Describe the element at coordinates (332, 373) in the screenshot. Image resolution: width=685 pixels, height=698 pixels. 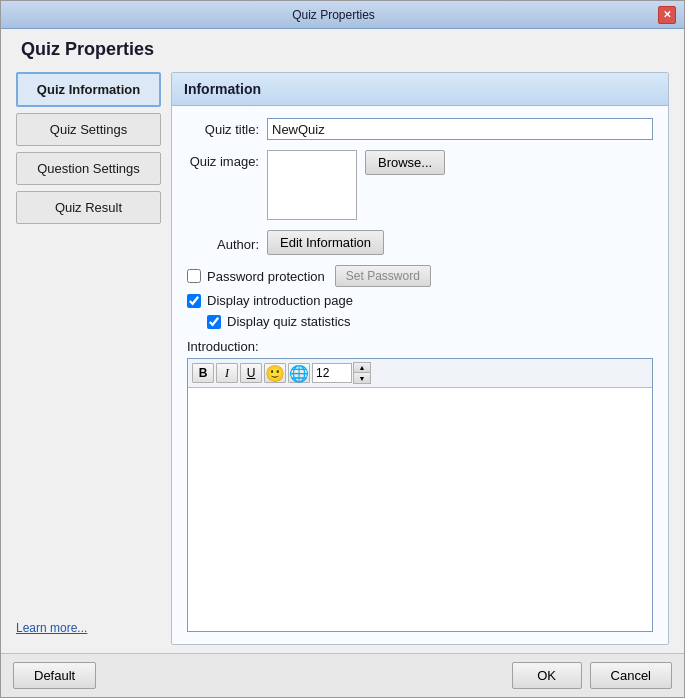
I see `font-size-input` at that location.